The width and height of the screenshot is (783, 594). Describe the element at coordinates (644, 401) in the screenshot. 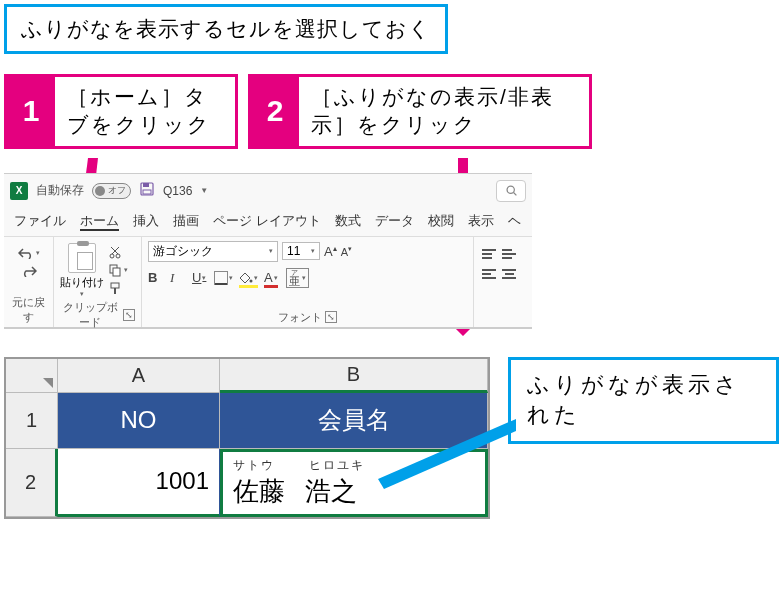

I see `result-callout: ふりがなが表示された` at that location.